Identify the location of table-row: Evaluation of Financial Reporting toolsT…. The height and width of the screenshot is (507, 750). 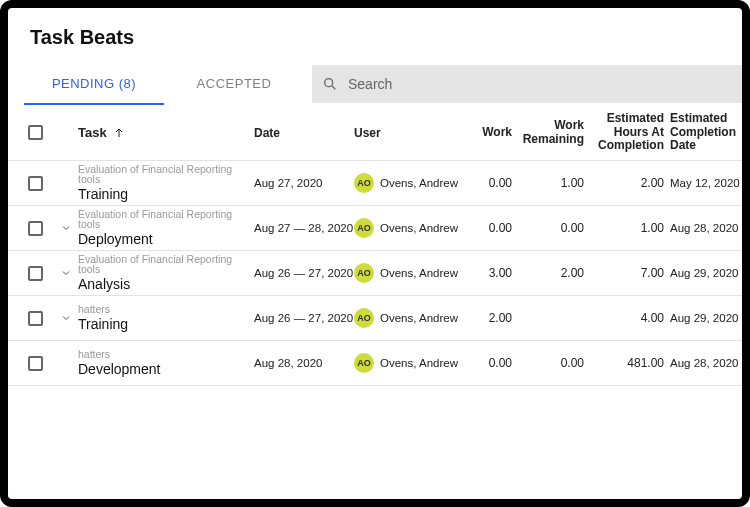
(375, 184).